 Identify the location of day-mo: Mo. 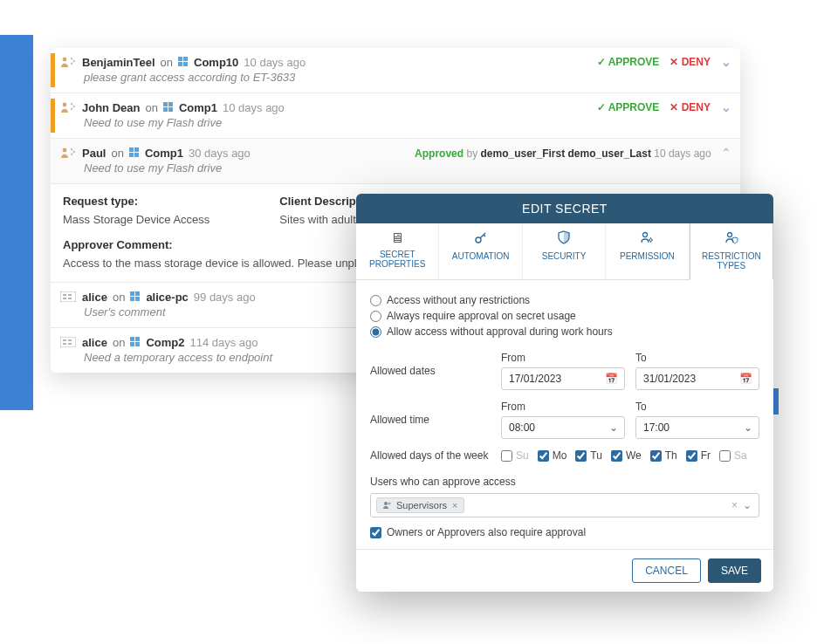
(553, 456).